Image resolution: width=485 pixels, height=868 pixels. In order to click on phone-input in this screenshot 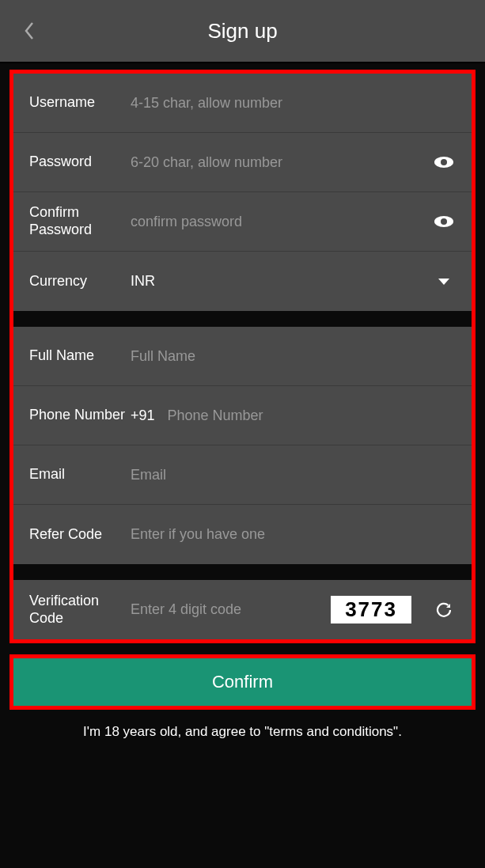, I will do `click(312, 416)`.